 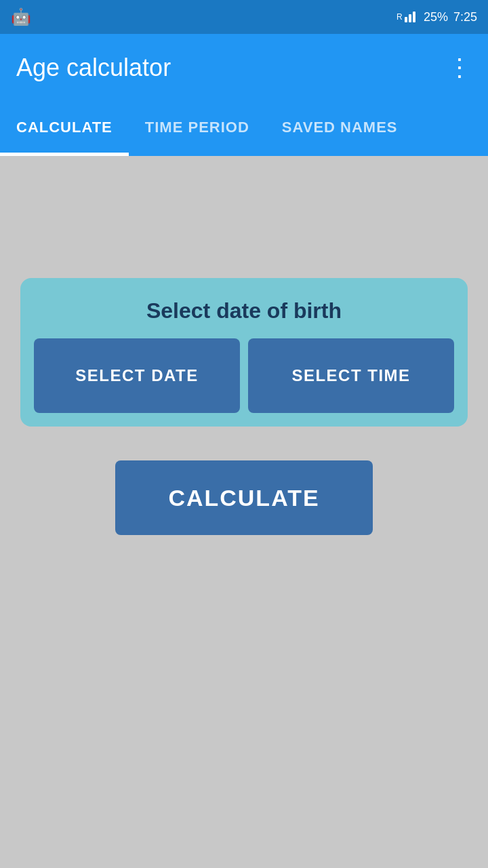 What do you see at coordinates (400, 17) in the screenshot?
I see `svg-text: R` at bounding box center [400, 17].